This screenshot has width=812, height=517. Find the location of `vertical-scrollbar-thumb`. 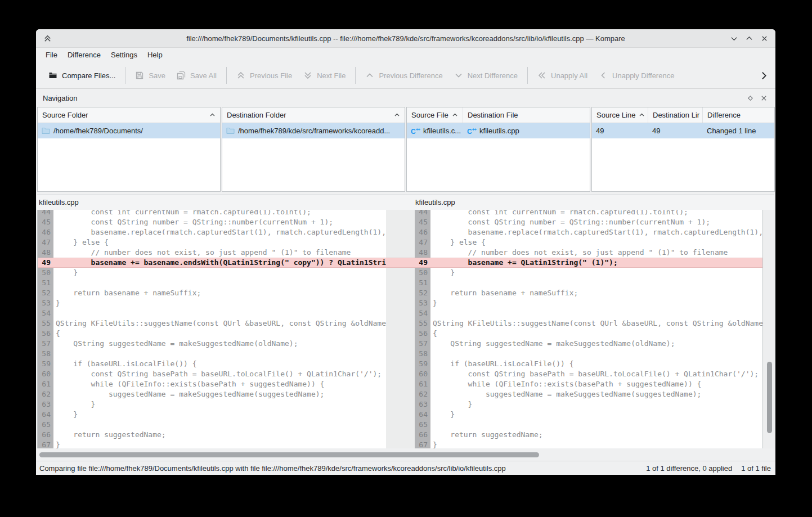

vertical-scrollbar-thumb is located at coordinates (770, 397).